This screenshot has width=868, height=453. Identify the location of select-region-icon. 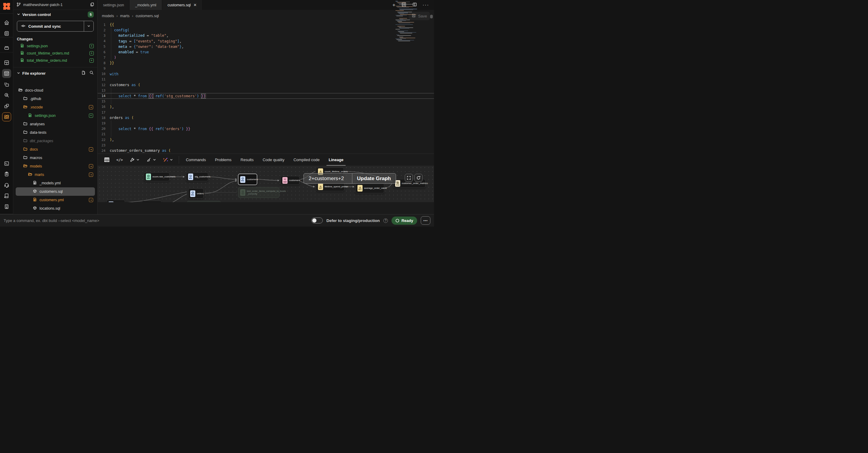
(7, 85).